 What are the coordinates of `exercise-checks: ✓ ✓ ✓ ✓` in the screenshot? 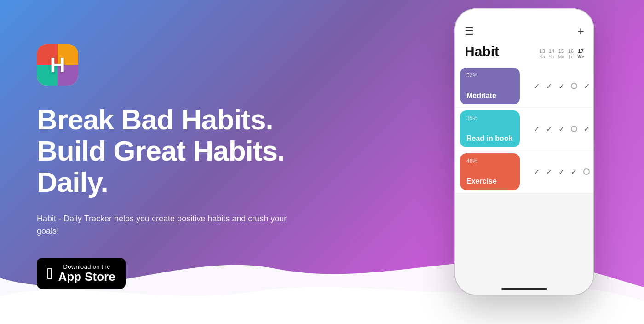 It's located at (558, 172).